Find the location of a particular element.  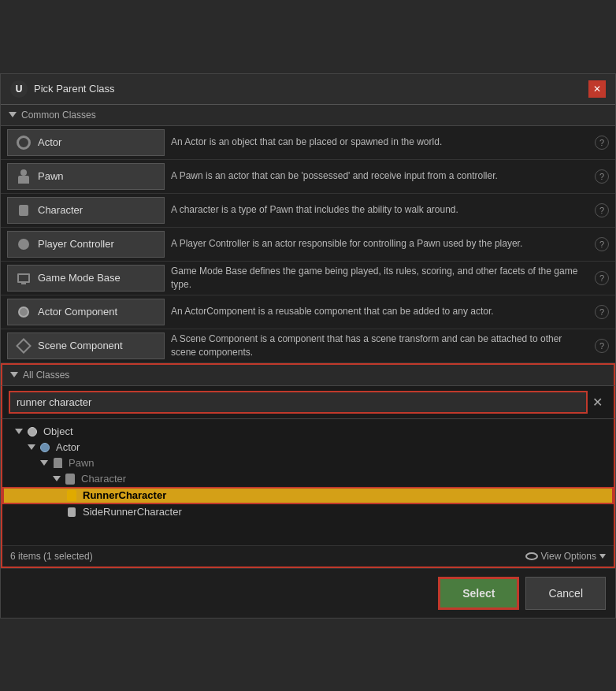

all-classes-header: All Classes is located at coordinates (308, 375).